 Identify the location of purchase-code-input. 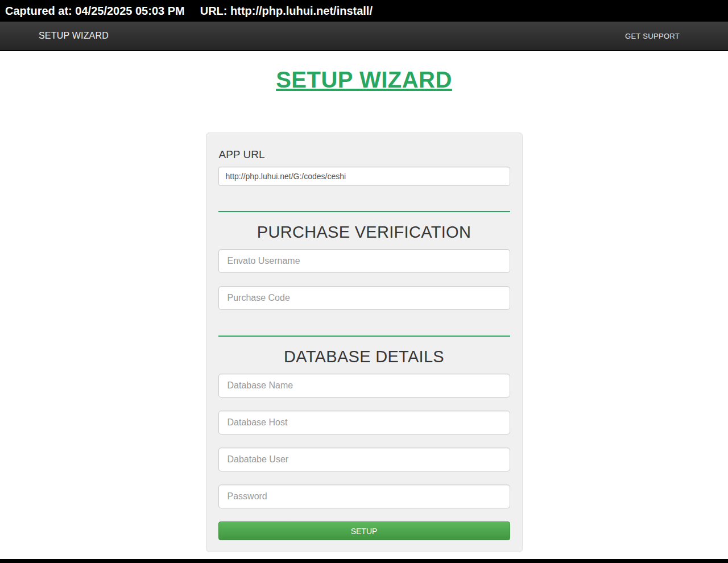
(364, 298).